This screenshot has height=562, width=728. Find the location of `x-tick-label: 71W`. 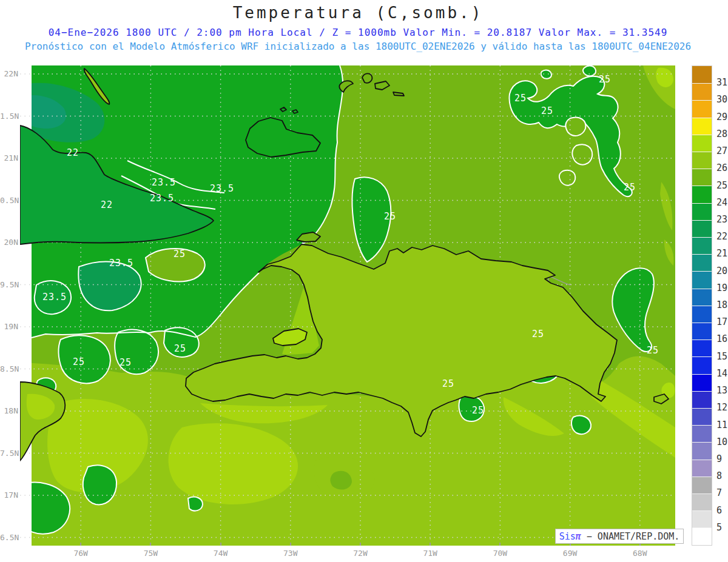

x-tick-label: 71W is located at coordinates (430, 553).